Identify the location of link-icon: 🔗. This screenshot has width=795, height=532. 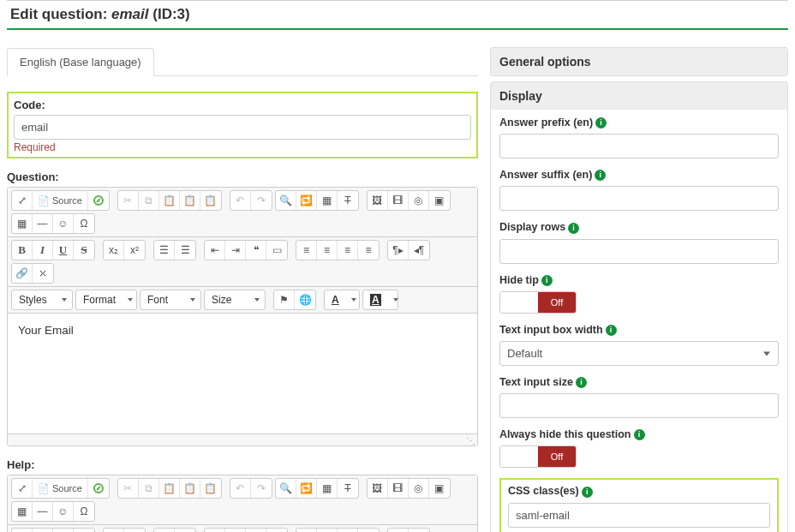
(22, 273).